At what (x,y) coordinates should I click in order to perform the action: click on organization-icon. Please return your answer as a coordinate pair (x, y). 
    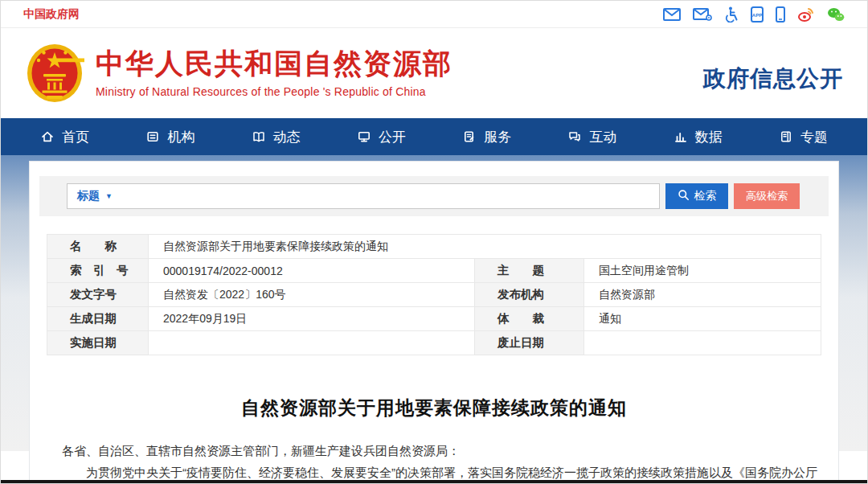
    Looking at the image, I should click on (153, 137).